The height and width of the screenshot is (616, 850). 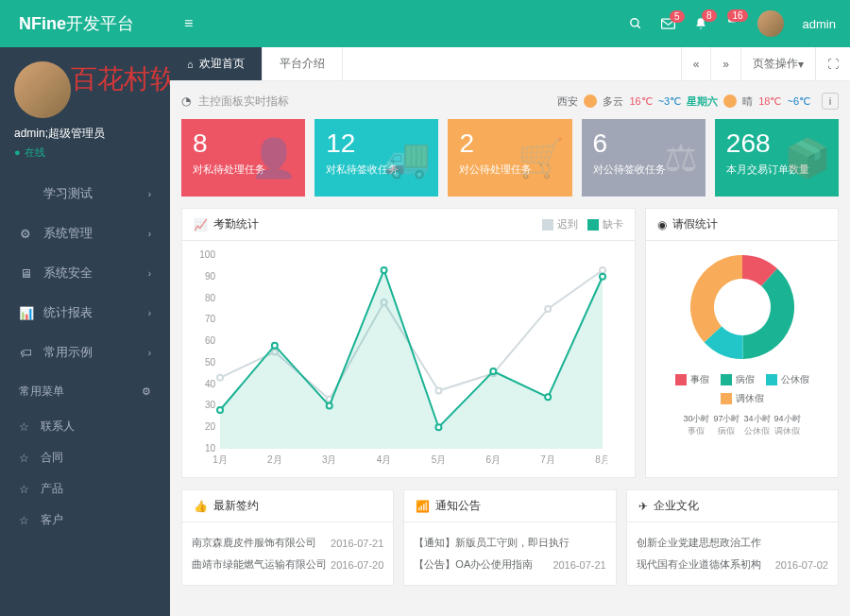 What do you see at coordinates (662, 225) in the screenshot?
I see `pie-icon: ◉` at bounding box center [662, 225].